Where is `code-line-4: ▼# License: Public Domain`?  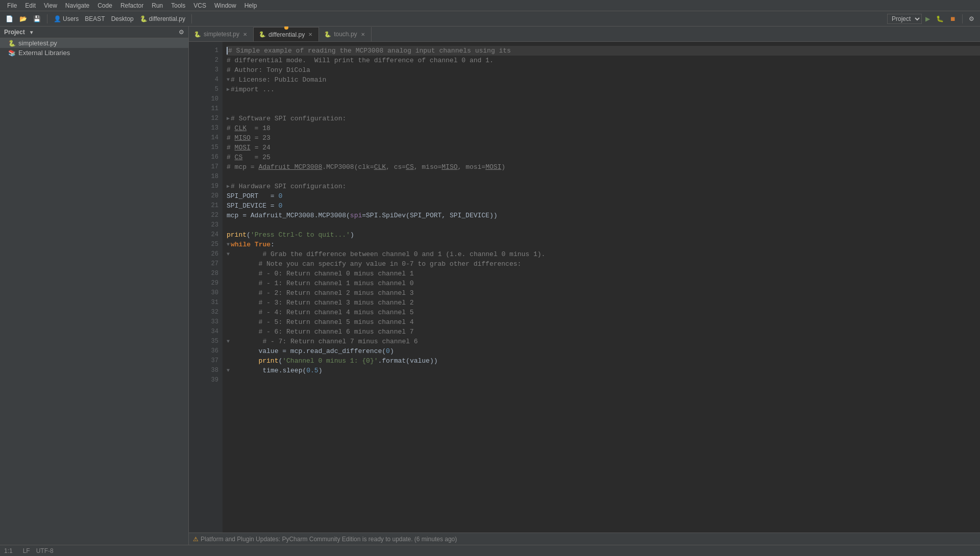 code-line-4: ▼# License: Public Domain is located at coordinates (603, 80).